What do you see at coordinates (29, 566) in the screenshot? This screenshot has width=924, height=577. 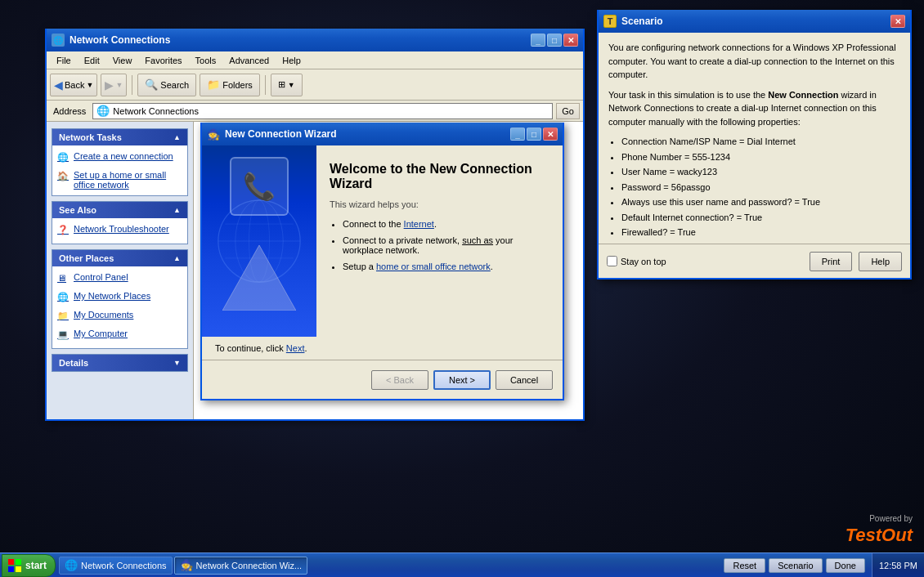 I see `start-button: start` at bounding box center [29, 566].